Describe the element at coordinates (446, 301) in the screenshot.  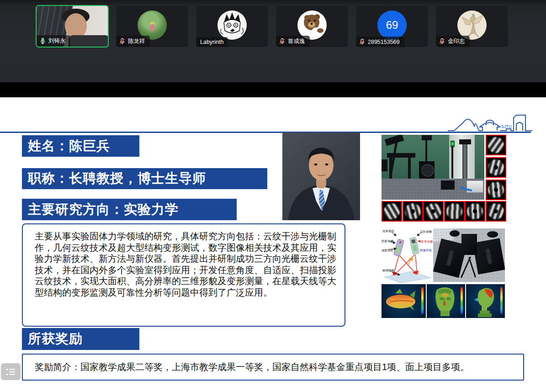
I see `face-scan` at that location.